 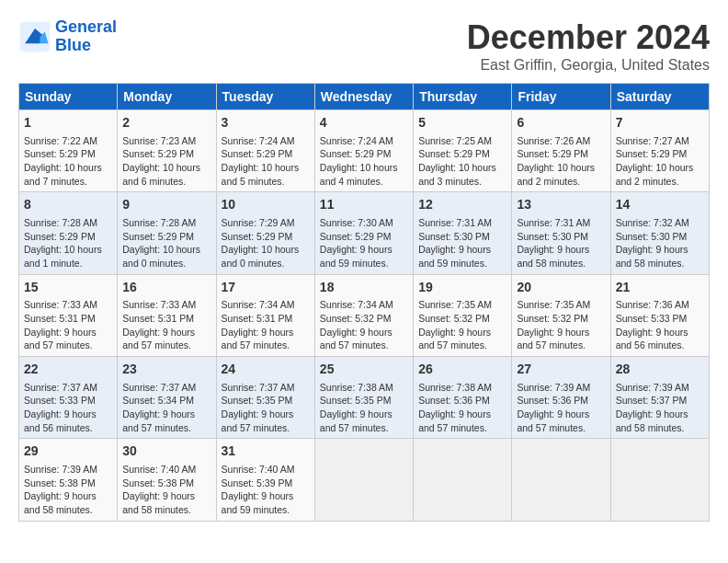 What do you see at coordinates (167, 480) in the screenshot?
I see `calendar-cell: 30Sunrise: 7:40 AMSunset: 5:38 PMDayligh…` at bounding box center [167, 480].